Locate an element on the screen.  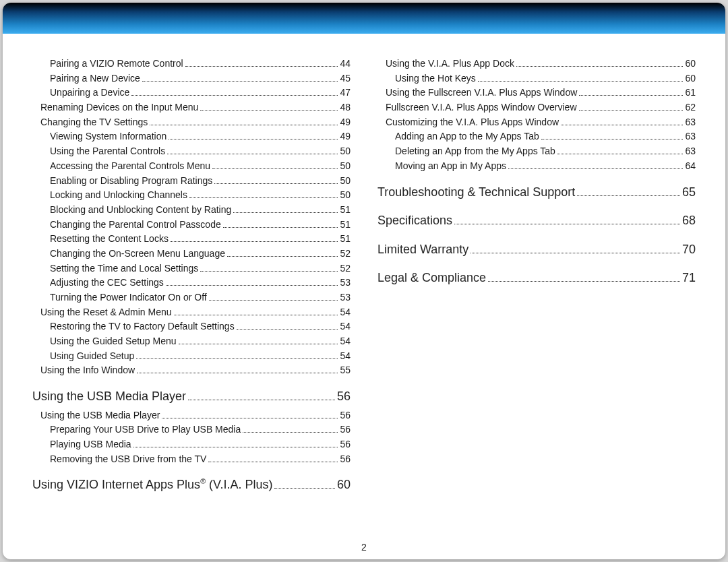
toc-entry: Blocking and Unblocking Content by Ratin… is located at coordinates (191, 210).